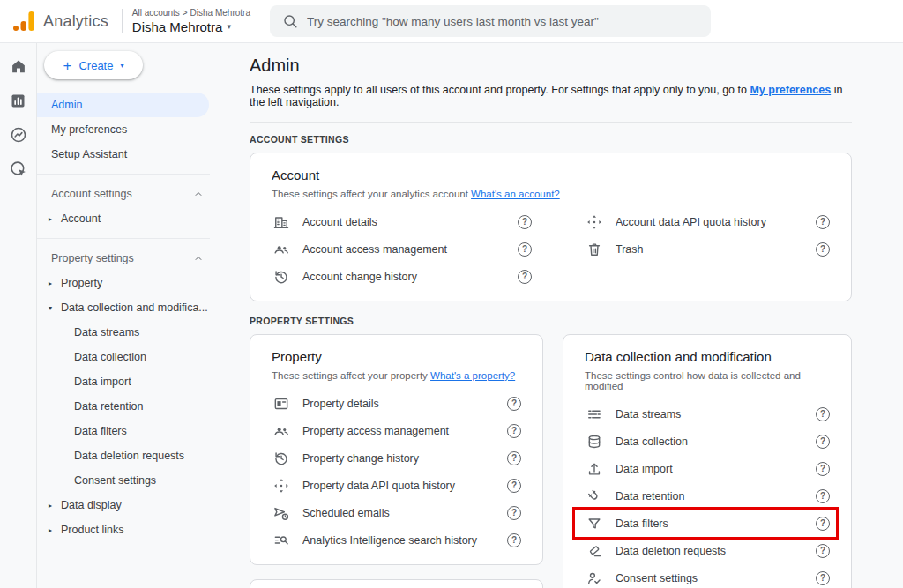 This screenshot has width=903, height=588. I want to click on reports-icon, so click(19, 100).